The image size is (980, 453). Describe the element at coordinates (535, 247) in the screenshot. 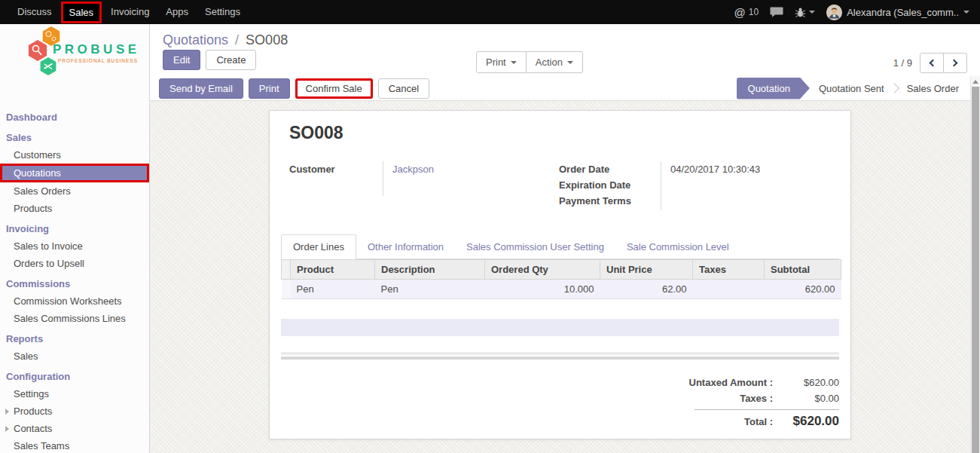

I see `tab-sales-commission-user-setting: Sales Commission User Setting` at that location.